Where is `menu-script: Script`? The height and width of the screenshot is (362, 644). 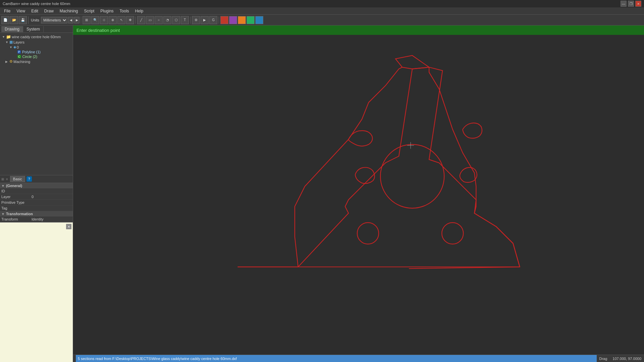
menu-script: Script is located at coordinates (89, 11).